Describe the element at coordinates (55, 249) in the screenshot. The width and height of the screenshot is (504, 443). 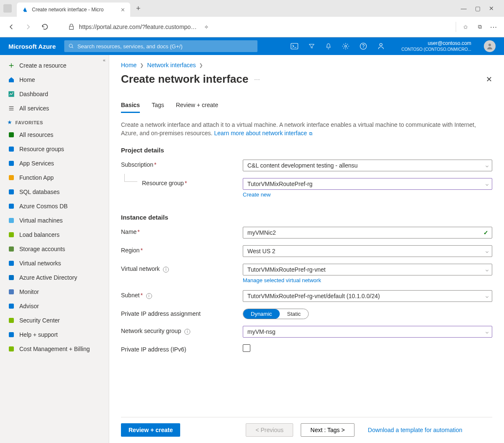
I see `sidebar-item-storage-accounts: Storage accounts` at that location.